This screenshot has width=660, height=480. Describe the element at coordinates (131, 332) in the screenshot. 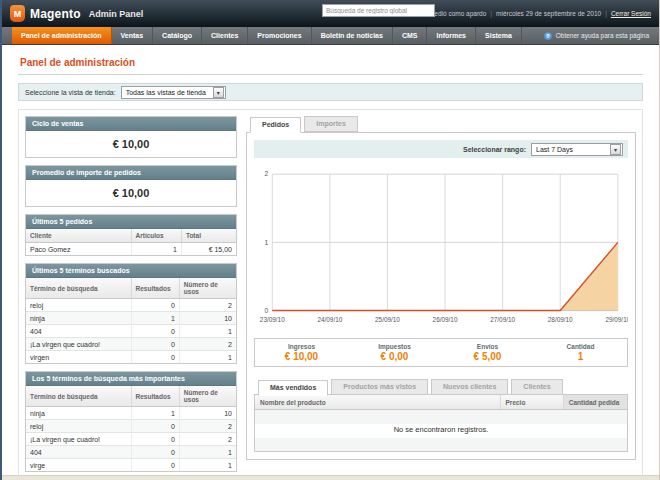

I see `table-row: 40401` at that location.